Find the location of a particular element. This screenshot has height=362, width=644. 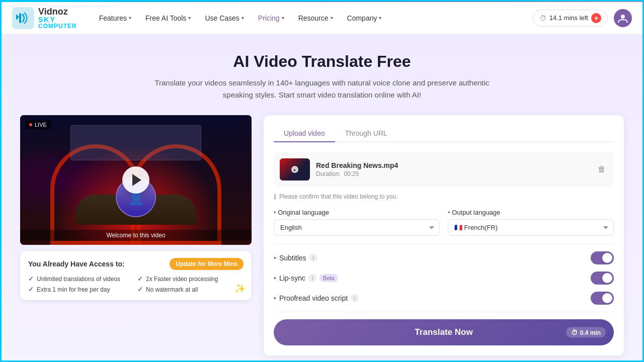

access-card: You Already Have Access to: Update for M… is located at coordinates (136, 276).